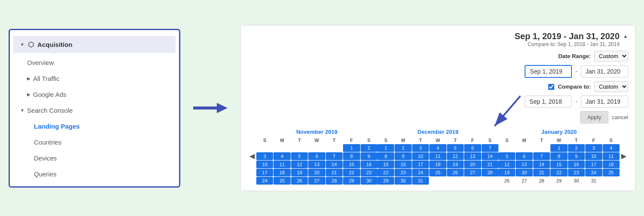  What do you see at coordinates (317, 161) in the screenshot?
I see `calendar-november-grid: SMTWTFS 12 3456789 10111213141516 171819…` at bounding box center [317, 161].